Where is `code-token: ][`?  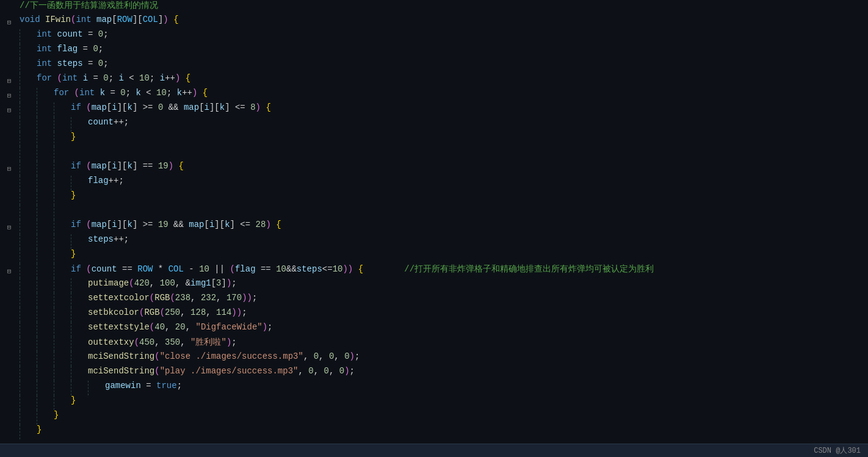 code-token: ][ is located at coordinates (122, 166).